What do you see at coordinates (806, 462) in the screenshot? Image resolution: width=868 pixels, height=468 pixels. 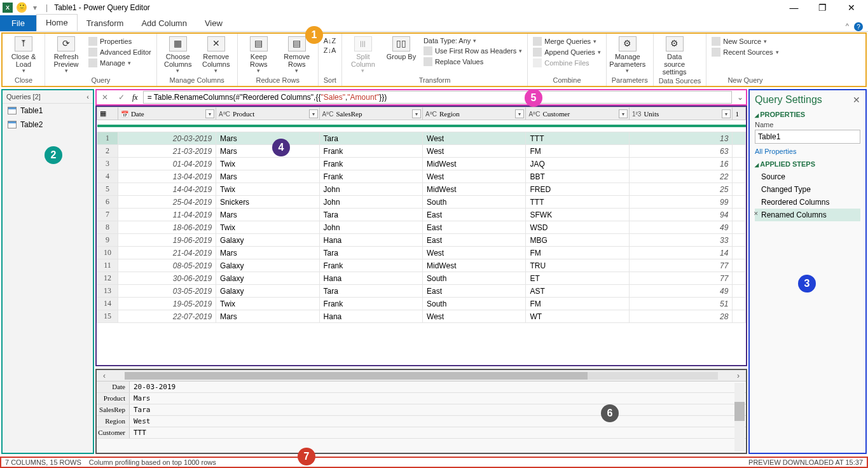 I see `status-preview-time: PREVIEW DOWNLOADED AT 15:37` at bounding box center [806, 462].